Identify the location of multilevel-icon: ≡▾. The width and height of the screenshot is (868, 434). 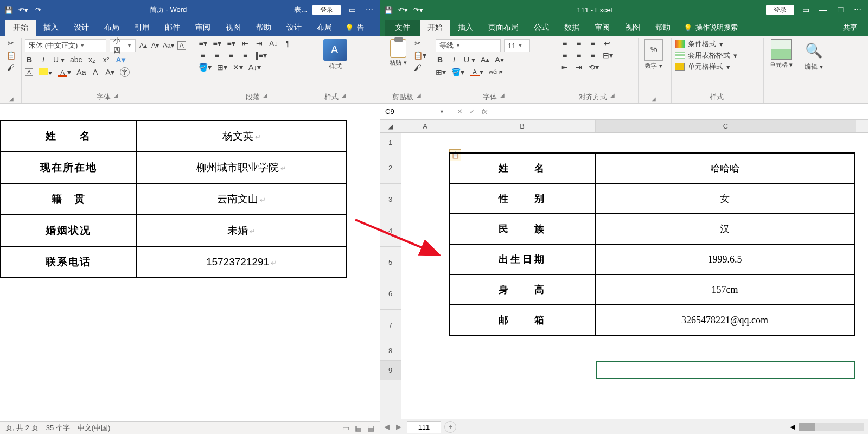
(231, 43).